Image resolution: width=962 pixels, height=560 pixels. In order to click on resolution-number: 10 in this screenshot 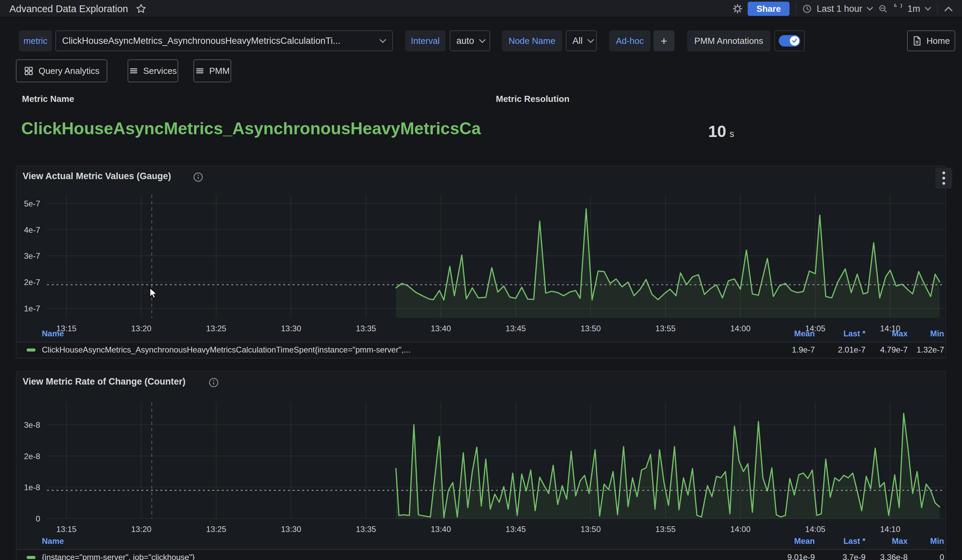, I will do `click(717, 131)`.